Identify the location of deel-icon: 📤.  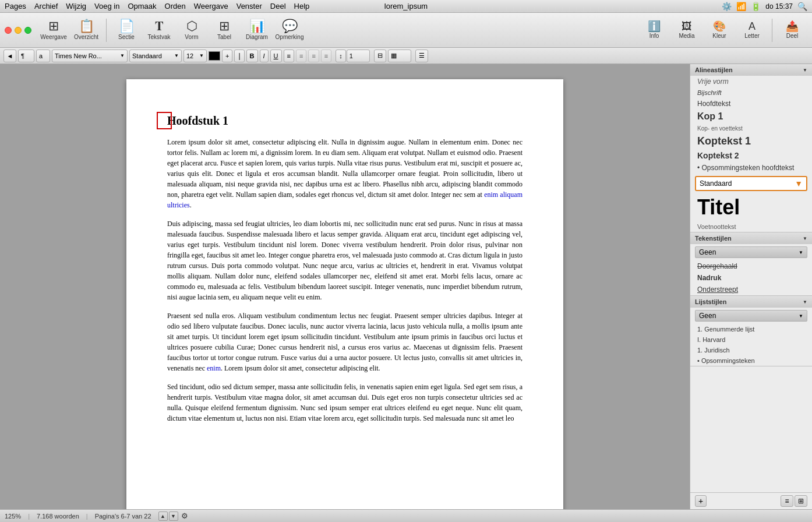
(792, 26).